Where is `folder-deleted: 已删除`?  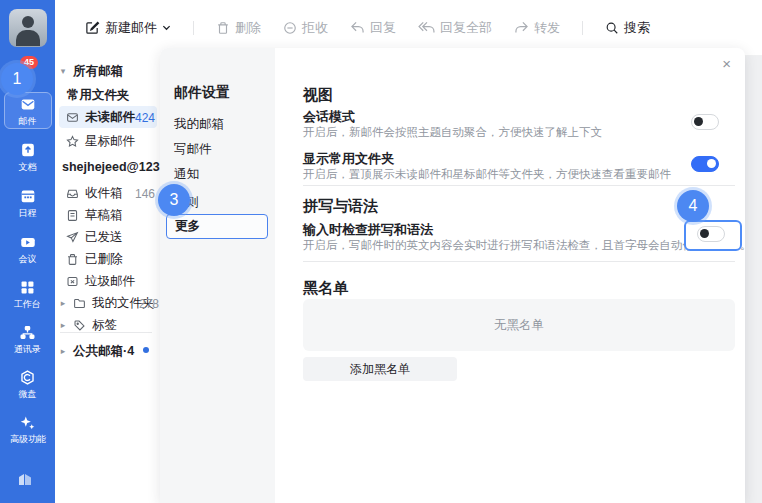
folder-deleted: 已删除 is located at coordinates (94, 259).